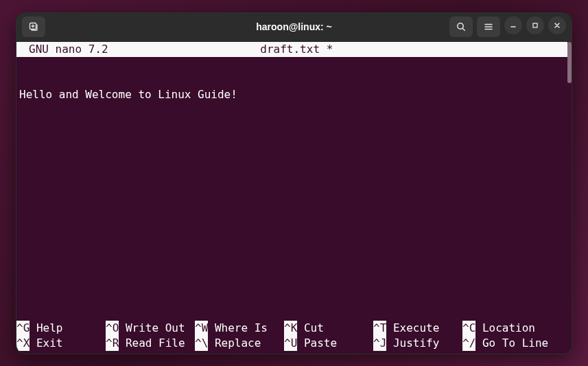 Image resolution: width=588 pixels, height=366 pixels. Describe the element at coordinates (535, 25) in the screenshot. I see `maximize-icon` at that location.